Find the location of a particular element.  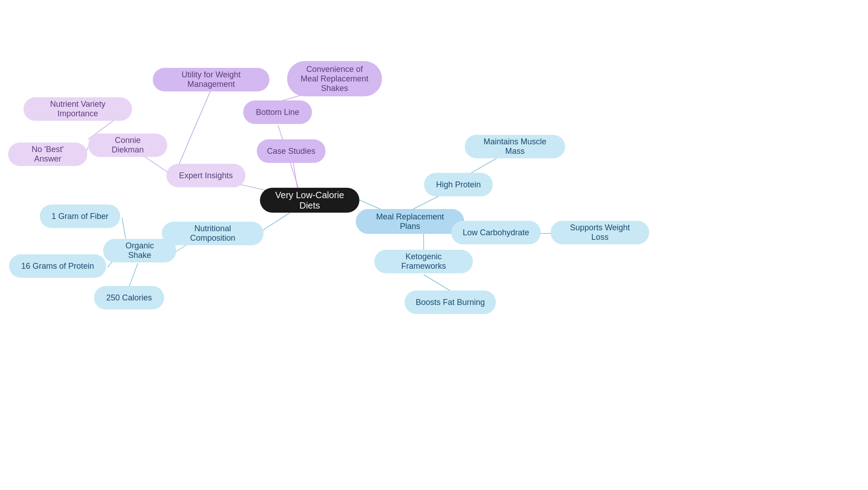

nutritional-composition-node: Nutritional Composition is located at coordinates (212, 233).